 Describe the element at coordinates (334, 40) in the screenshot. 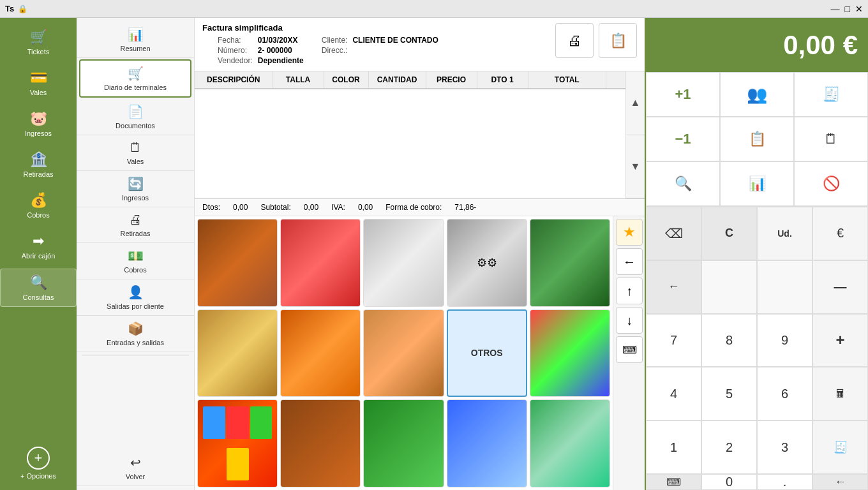

I see `cliente-label: Cliente:` at that location.